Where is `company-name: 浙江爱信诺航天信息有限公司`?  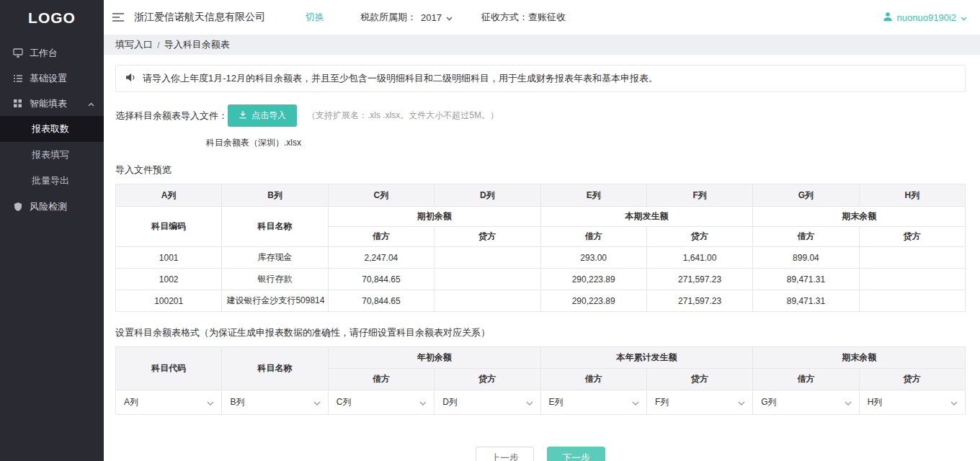 company-name: 浙江爱信诺航天信息有限公司 is located at coordinates (200, 17).